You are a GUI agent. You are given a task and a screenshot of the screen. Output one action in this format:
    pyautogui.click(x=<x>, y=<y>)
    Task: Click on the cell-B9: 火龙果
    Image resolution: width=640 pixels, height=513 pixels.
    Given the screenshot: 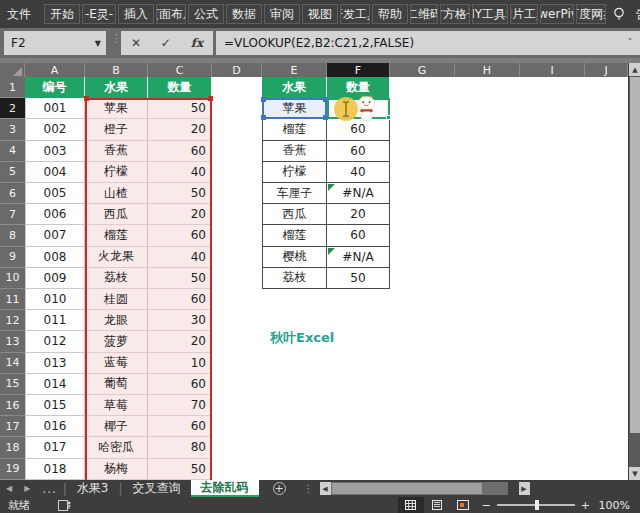 What is the action you would take?
    pyautogui.click(x=116, y=258)
    